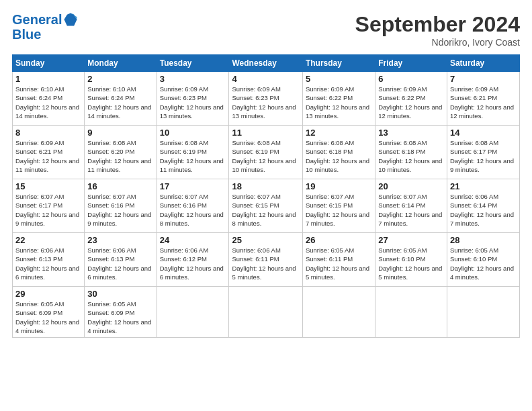 The image size is (532, 411). What do you see at coordinates (120, 240) in the screenshot?
I see `day-number: 23` at bounding box center [120, 240].